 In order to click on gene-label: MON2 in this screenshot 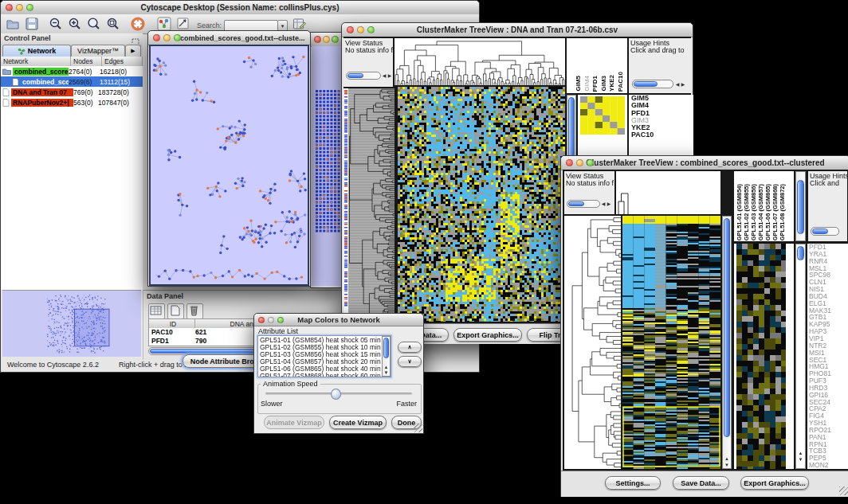, I will do `click(829, 465)`.